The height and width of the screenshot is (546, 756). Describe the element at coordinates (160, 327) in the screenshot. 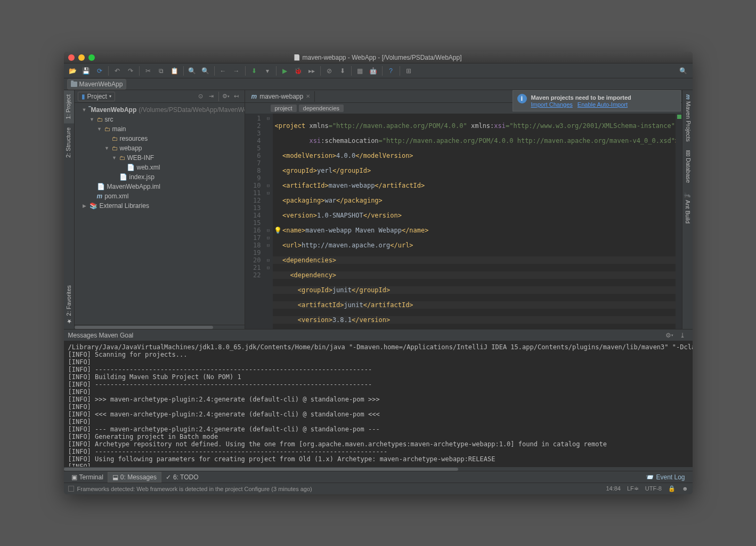

I see `project-scrollbar` at that location.